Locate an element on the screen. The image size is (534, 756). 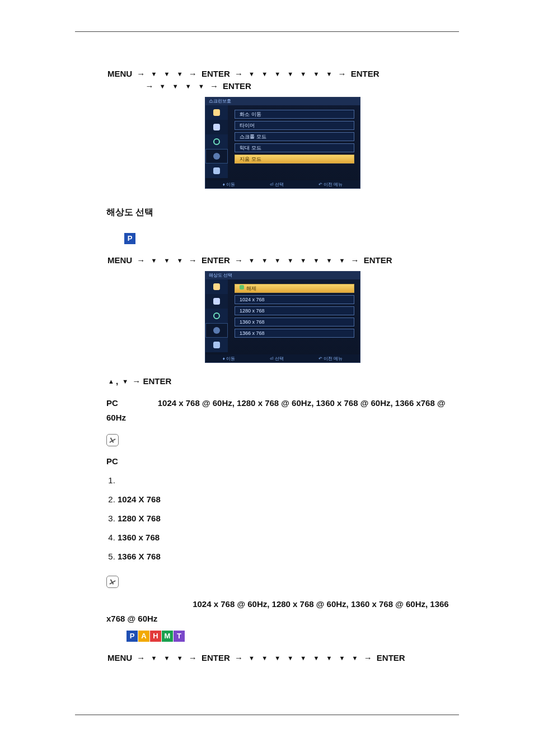
mode-badge-t: T is located at coordinates (179, 636).